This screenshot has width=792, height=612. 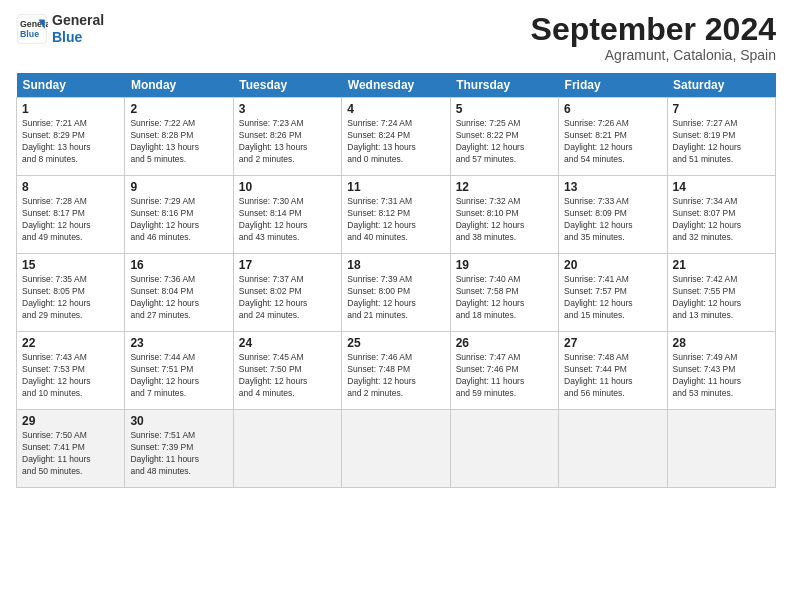 I want to click on logo: General Blue General Blue, so click(x=60, y=29).